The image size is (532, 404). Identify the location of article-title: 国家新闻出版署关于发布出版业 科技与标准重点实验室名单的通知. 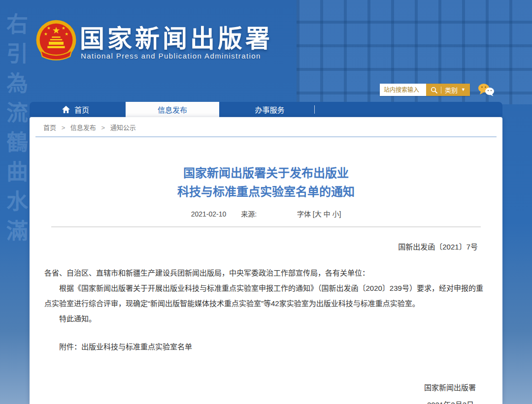
(266, 183).